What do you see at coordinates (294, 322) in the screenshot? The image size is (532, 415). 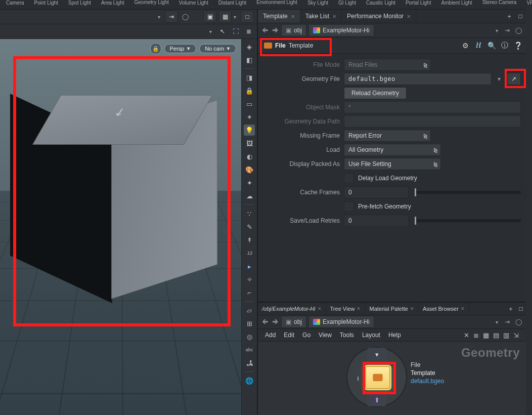 I see `netpath-obj: ▣ obj` at bounding box center [294, 322].